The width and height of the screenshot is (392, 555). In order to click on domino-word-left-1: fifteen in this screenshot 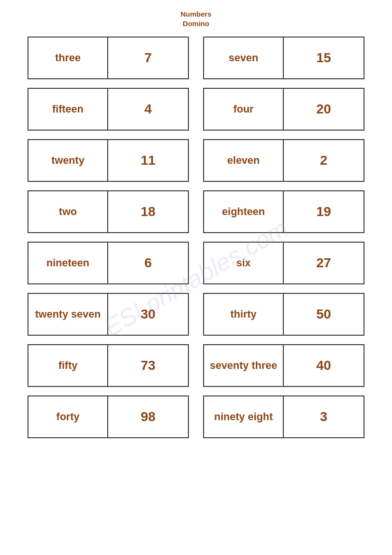, I will do `click(68, 109)`.